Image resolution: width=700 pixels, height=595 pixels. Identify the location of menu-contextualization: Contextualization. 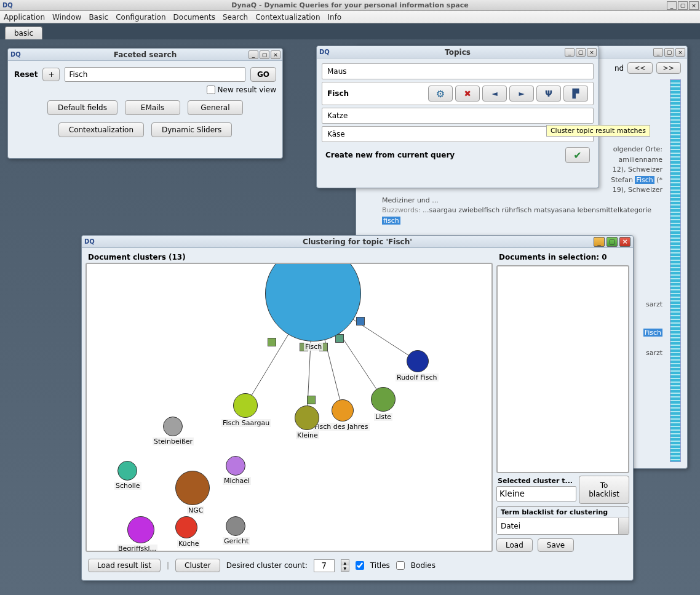
(288, 17).